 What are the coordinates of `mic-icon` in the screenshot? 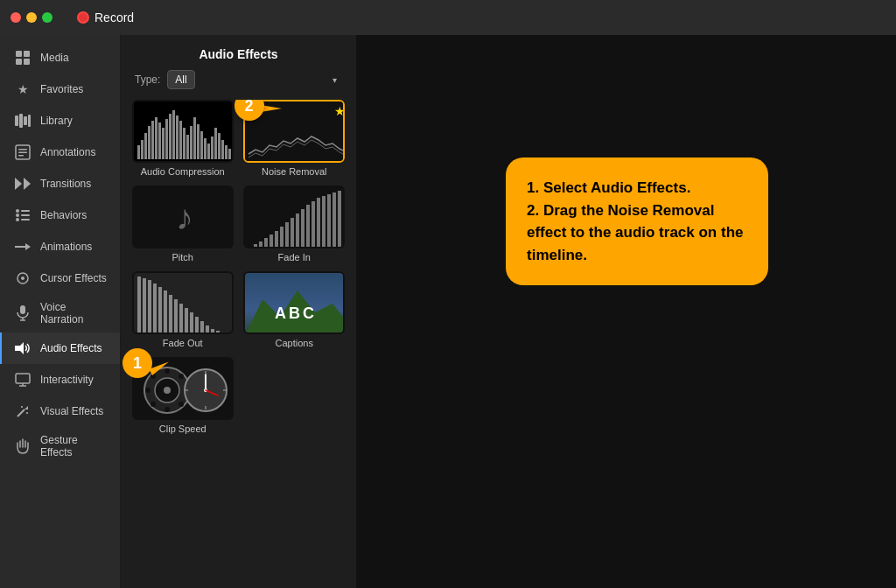 It's located at (23, 313).